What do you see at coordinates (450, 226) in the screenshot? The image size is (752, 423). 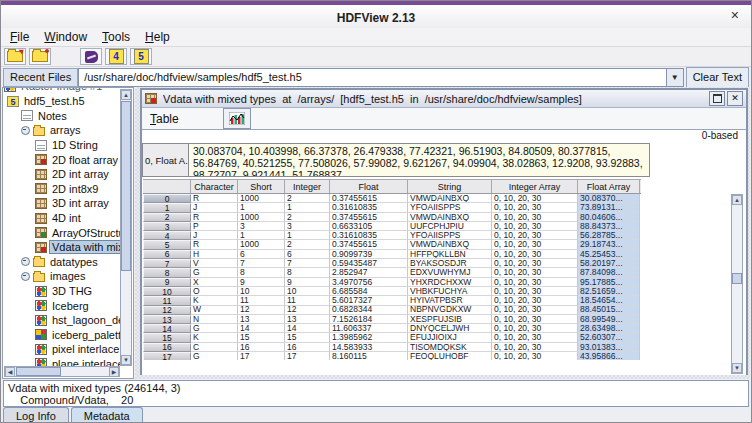 I see `table-cell: UUFCPHJPIU` at bounding box center [450, 226].